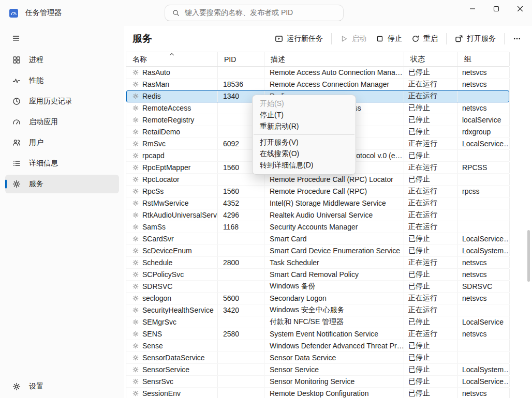  Describe the element at coordinates (304, 165) in the screenshot. I see `context-menu-item: 转到详细信息(D)` at that location.